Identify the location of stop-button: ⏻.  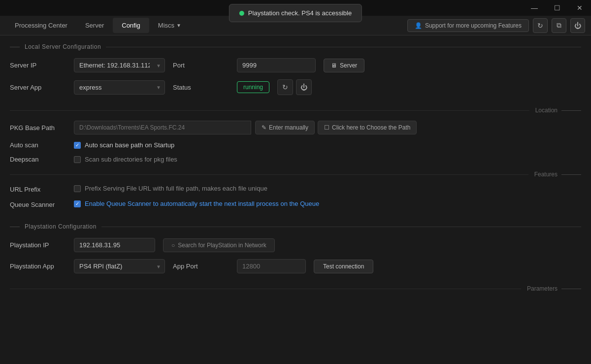
(304, 87).